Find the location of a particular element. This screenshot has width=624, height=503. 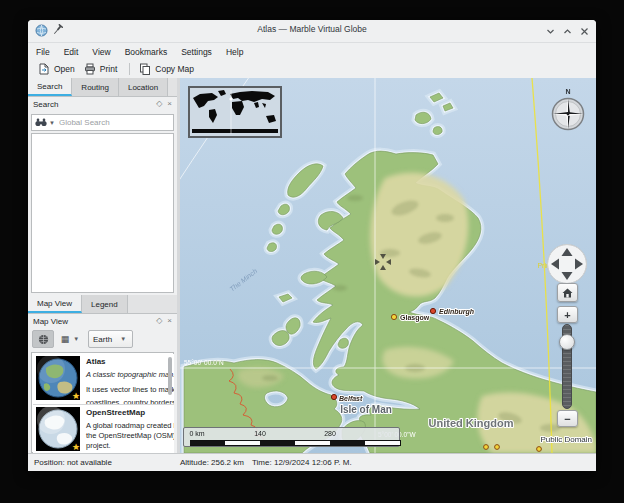

theme-item-atlas: ★ Atlas A classic topographic map. It us… is located at coordinates (104, 380).